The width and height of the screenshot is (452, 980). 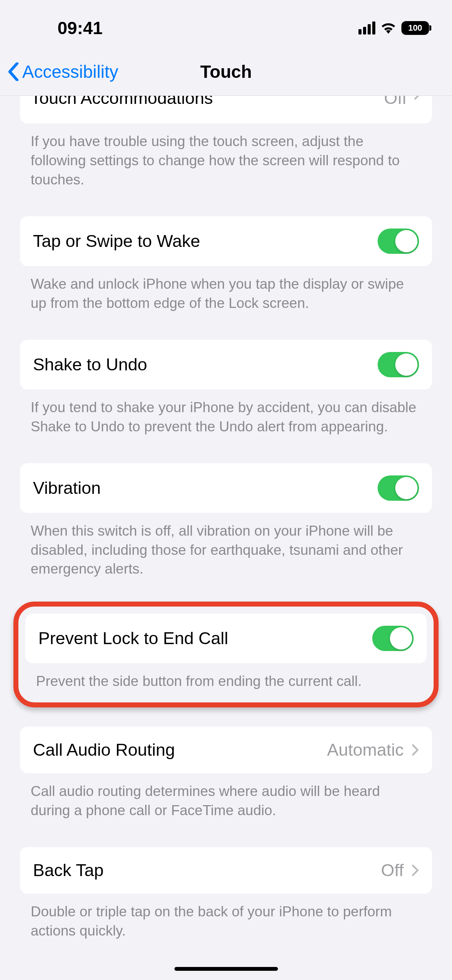 I want to click on footer-tap-to-wake: Wake and unlock iPhone when you tap the …, so click(x=226, y=289).